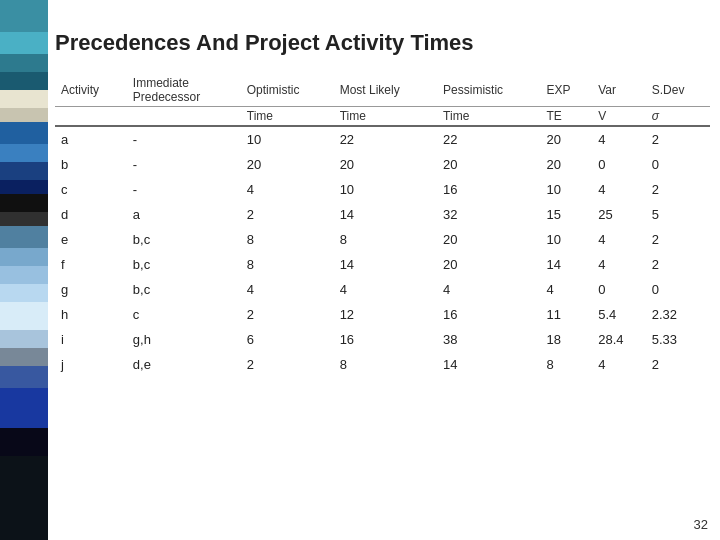 This screenshot has height=540, width=720. I want to click on table-cell: 18, so click(566, 340).